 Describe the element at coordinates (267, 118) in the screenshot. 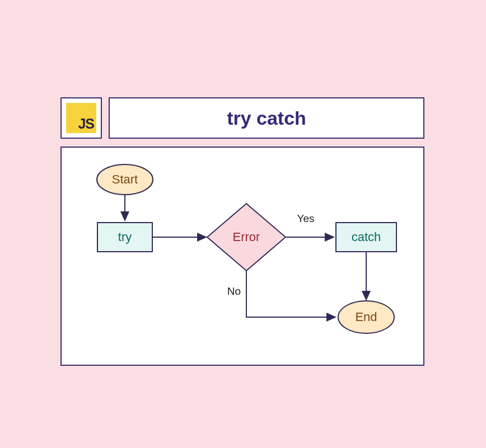

I see `title-frame: try catch` at that location.